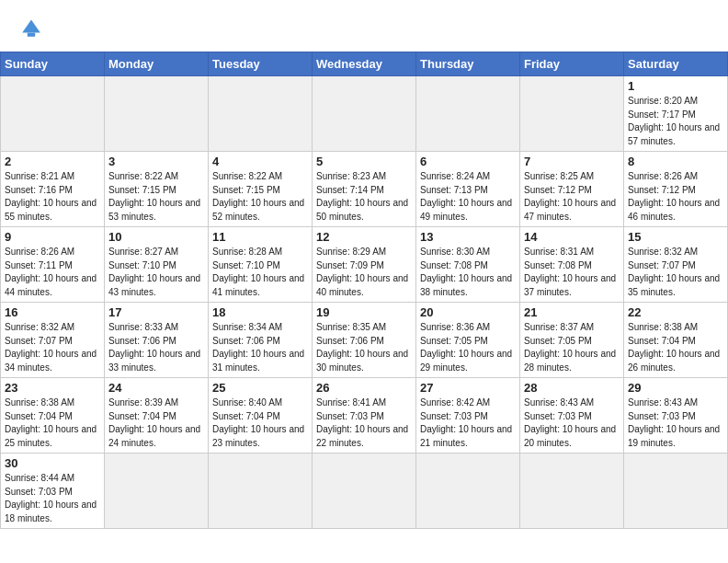  Describe the element at coordinates (677, 265) in the screenshot. I see `calendar-cell-15: 15Sunrise: 8:32 AMSunset: 7:07 PMDayligh…` at that location.